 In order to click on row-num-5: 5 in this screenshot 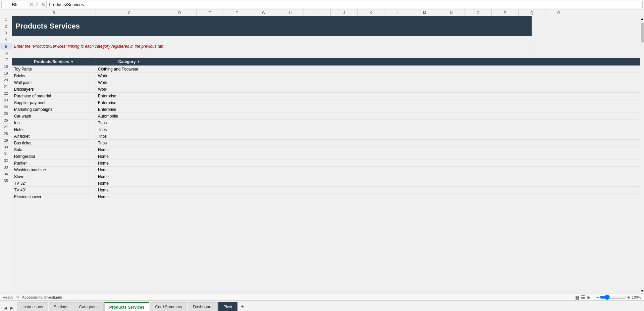, I will do `click(6, 46)`.